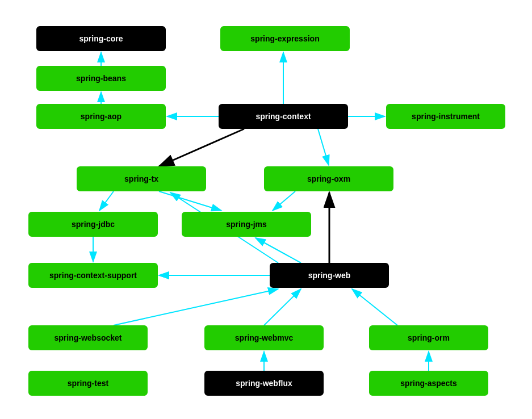 Image resolution: width=532 pixels, height=419 pixels. What do you see at coordinates (329, 275) in the screenshot?
I see `node-spring-web: spring-web` at bounding box center [329, 275].